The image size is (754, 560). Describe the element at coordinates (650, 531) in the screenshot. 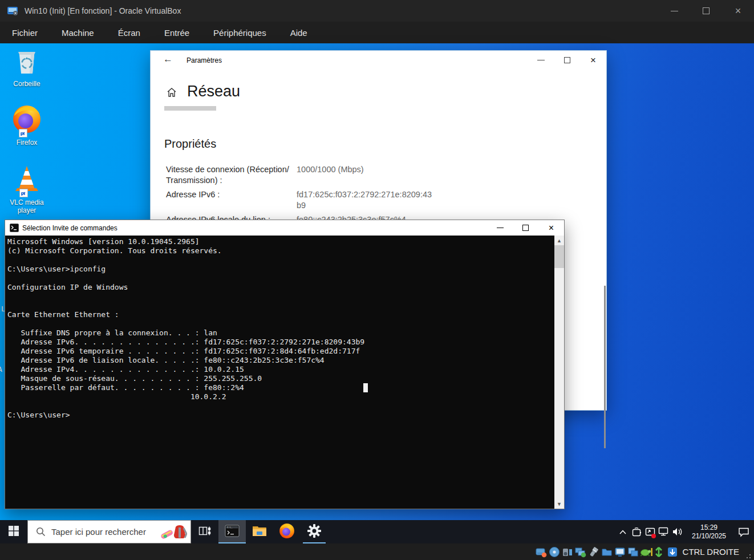

I see `cast-alert-icon` at that location.